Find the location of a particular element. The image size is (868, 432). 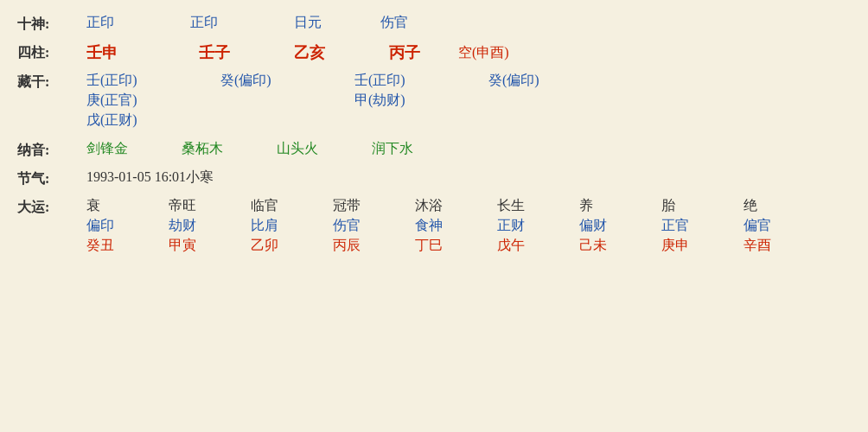

dayun-r2-item-7: 正官 is located at coordinates (702, 226).